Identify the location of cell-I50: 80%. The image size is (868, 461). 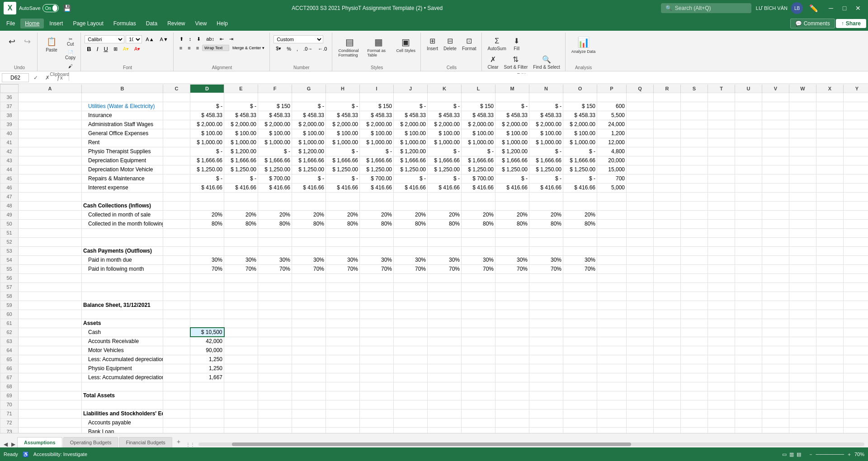
(377, 224).